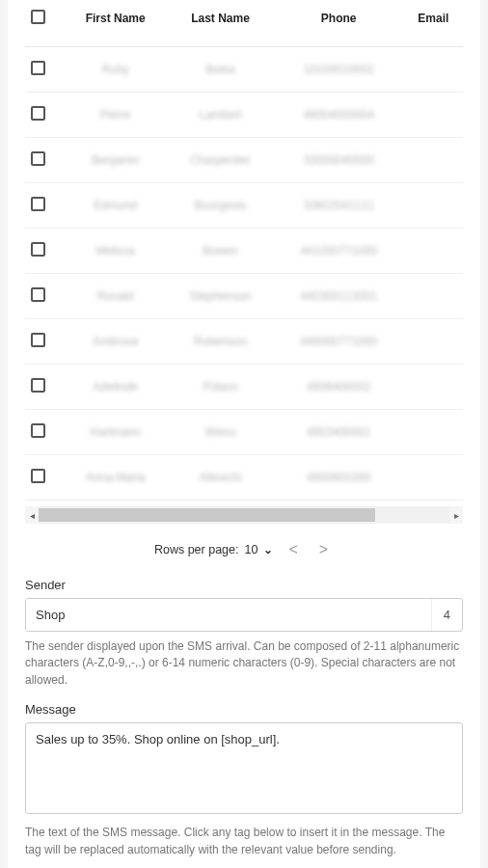  Describe the element at coordinates (244, 515) in the screenshot. I see `horizontal-scrollbar: ◂ ▸` at that location.